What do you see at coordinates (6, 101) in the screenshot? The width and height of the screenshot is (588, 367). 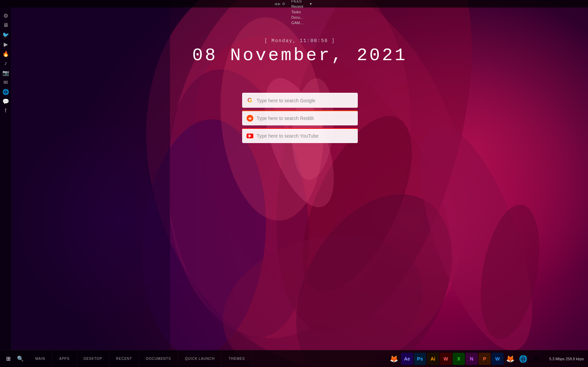 I see `discord-icon: 💬` at bounding box center [6, 101].